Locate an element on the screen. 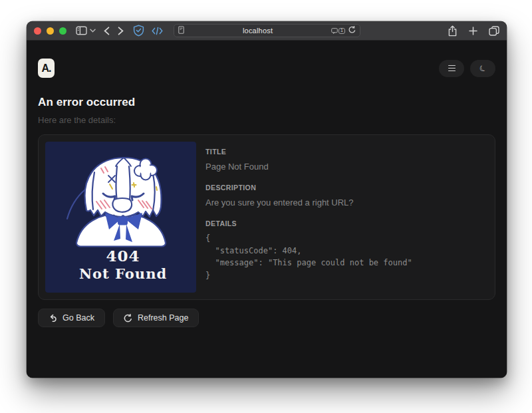 The height and width of the screenshot is (413, 532). title-value: Page Not Found is located at coordinates (347, 166).